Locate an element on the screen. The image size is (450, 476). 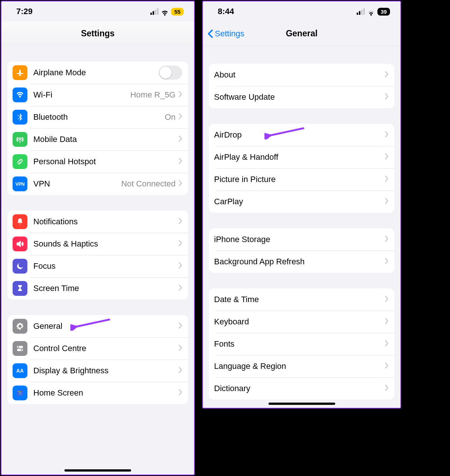
settings-row-airplay-handoff: AirPlay & Handoff is located at coordinates (301, 157).